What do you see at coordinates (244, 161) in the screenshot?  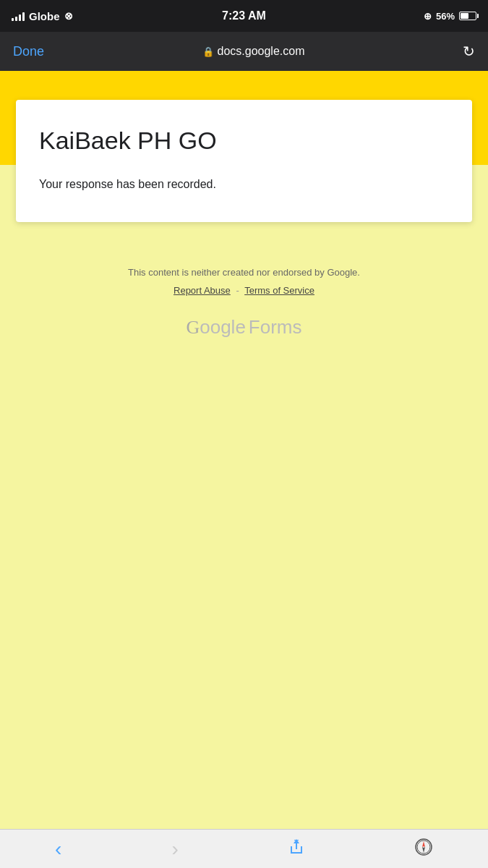 I see `response-card: KaiBaek PH GO Your response has been rec…` at bounding box center [244, 161].